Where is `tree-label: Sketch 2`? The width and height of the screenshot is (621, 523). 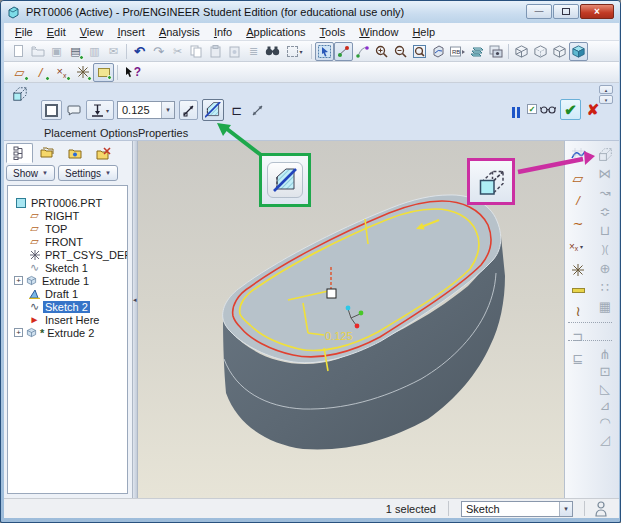
tree-label: Sketch 2 is located at coordinates (66, 307).